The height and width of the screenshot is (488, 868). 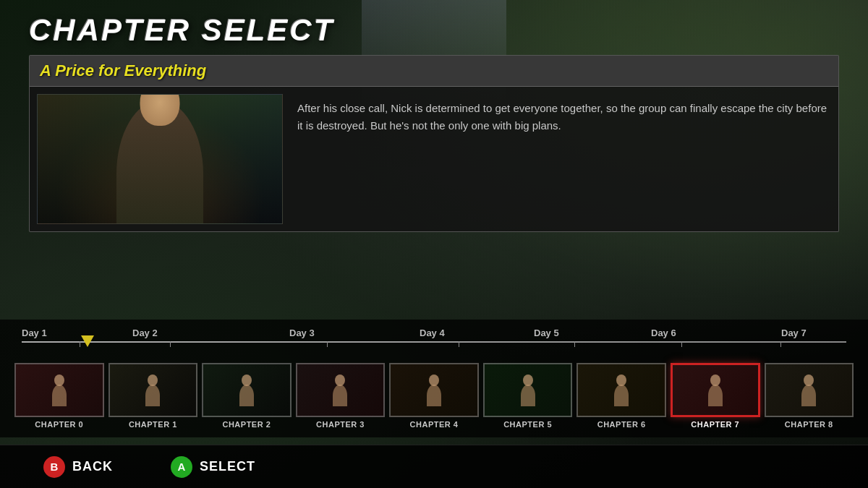 What do you see at coordinates (161, 110) in the screenshot?
I see `person-head` at bounding box center [161, 110].